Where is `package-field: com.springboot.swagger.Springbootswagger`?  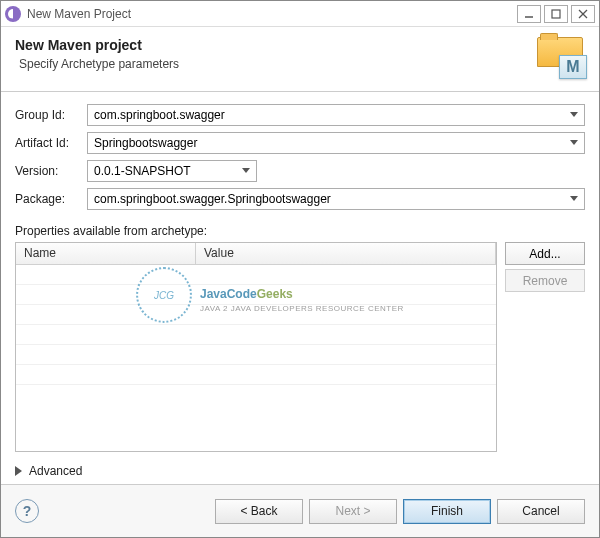 package-field: com.springboot.swagger.Springbootswagger is located at coordinates (336, 199).